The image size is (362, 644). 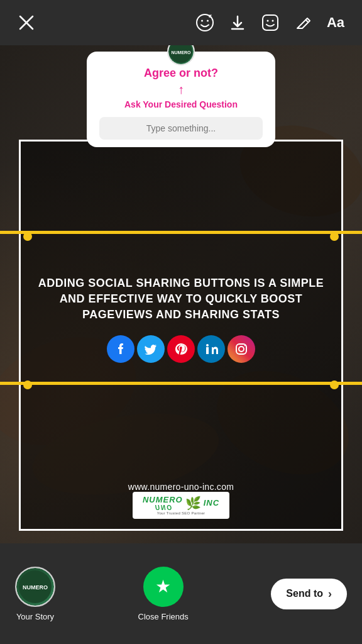 What do you see at coordinates (163, 503) in the screenshot?
I see `numero-logo-text: NUMERO ONU` at bounding box center [163, 503].